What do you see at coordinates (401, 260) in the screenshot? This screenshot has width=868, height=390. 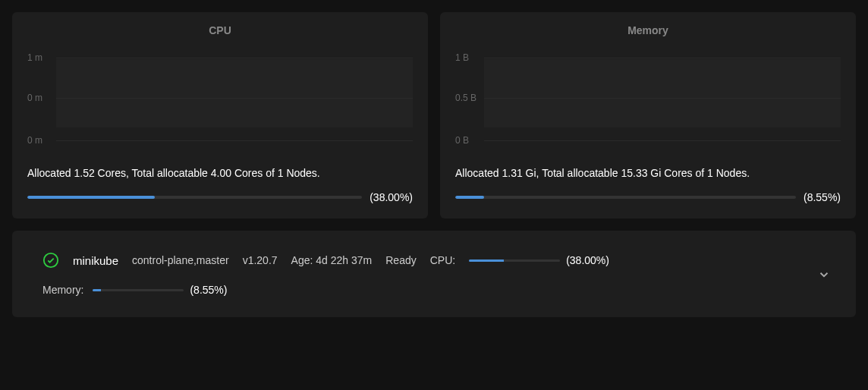 I see `node-status: Ready` at bounding box center [401, 260].